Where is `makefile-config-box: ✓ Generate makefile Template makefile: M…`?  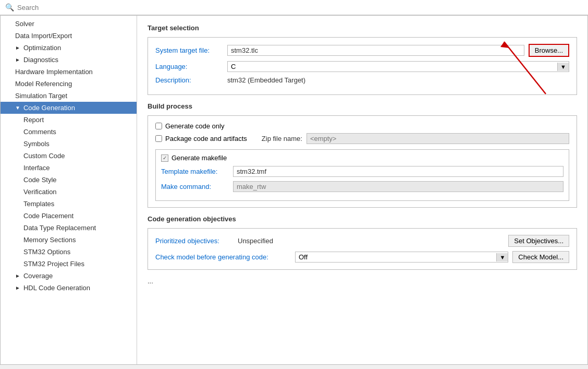 makefile-config-box: ✓ Generate makefile Template makefile: M… is located at coordinates (362, 175).